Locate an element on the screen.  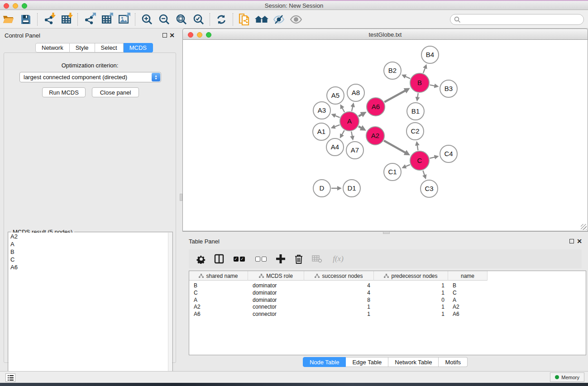
edge-A-A1 is located at coordinates (337, 126).